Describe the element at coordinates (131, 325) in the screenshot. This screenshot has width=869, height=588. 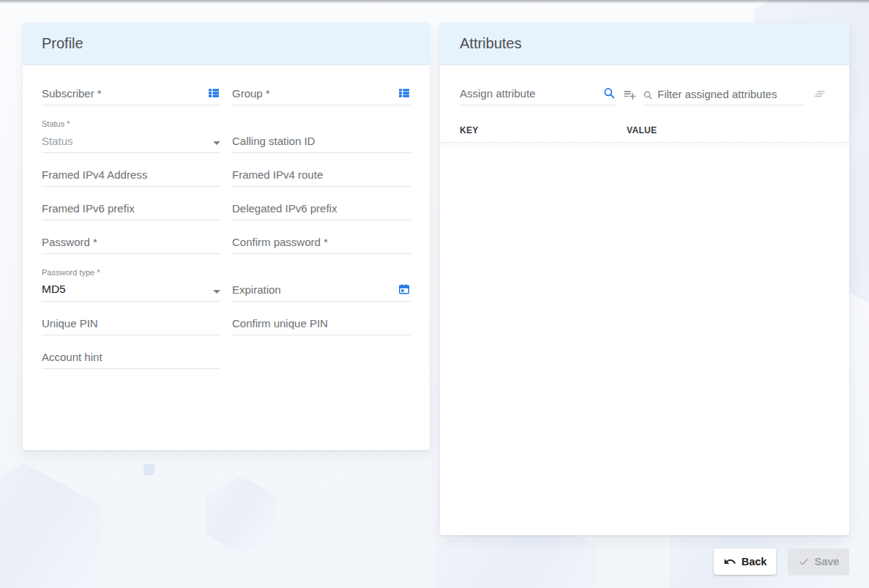
I see `field-unique-pin` at that location.